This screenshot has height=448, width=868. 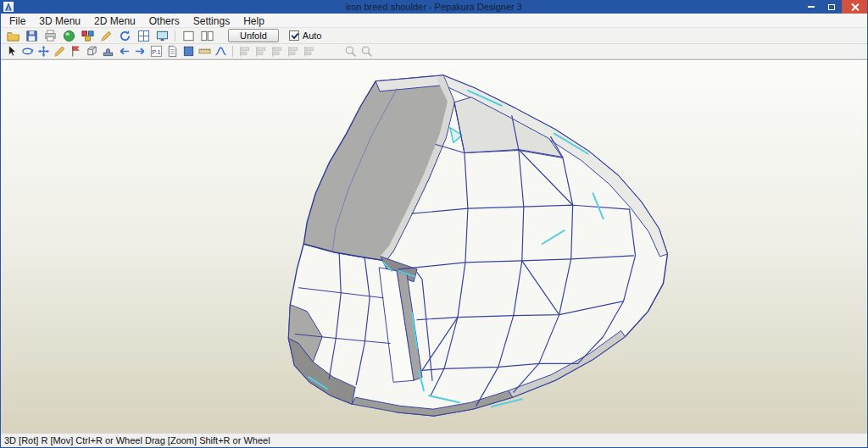 What do you see at coordinates (293, 52) in the screenshot?
I see `align-top-icon` at bounding box center [293, 52].